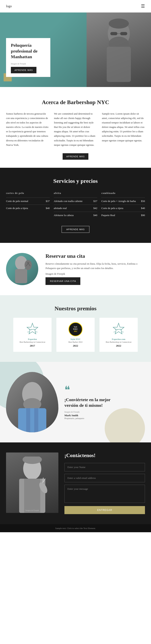  What do you see at coordinates (28, 51) in the screenshot?
I see `hero-title: Peluquería profesional de Manhattan` at bounding box center [28, 51].